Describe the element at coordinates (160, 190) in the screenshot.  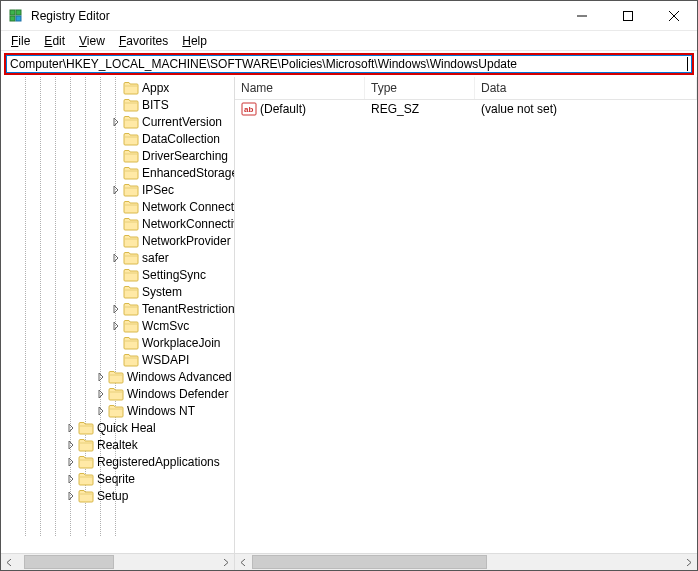
I see `tree-item-label: IPSec` at that location.